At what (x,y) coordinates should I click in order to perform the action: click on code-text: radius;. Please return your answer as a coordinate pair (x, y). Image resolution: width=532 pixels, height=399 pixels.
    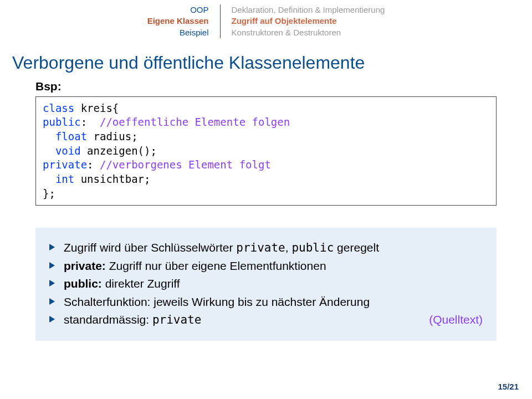
    Looking at the image, I should click on (112, 136).